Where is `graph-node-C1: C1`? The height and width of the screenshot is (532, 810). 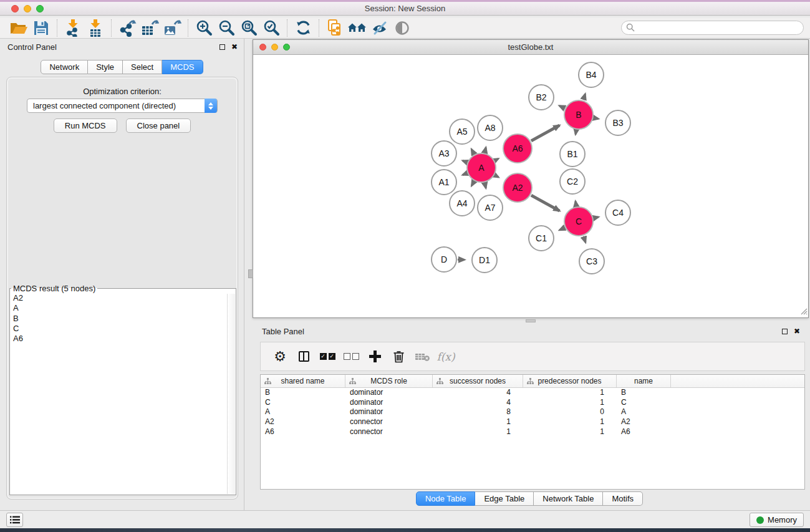
graph-node-C1: C1 is located at coordinates (541, 238).